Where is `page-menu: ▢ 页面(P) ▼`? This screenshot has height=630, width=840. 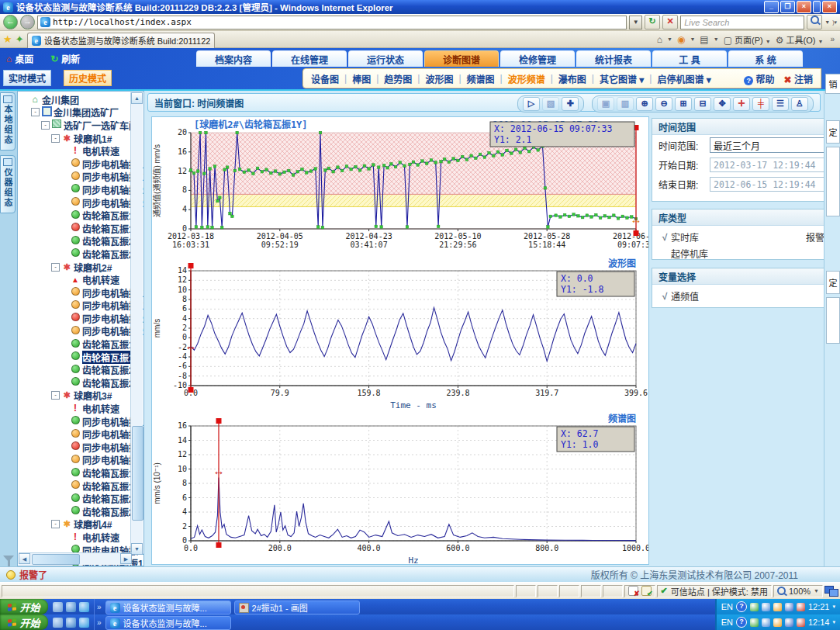 page-menu: ▢ 页面(P) ▼ is located at coordinates (748, 40).